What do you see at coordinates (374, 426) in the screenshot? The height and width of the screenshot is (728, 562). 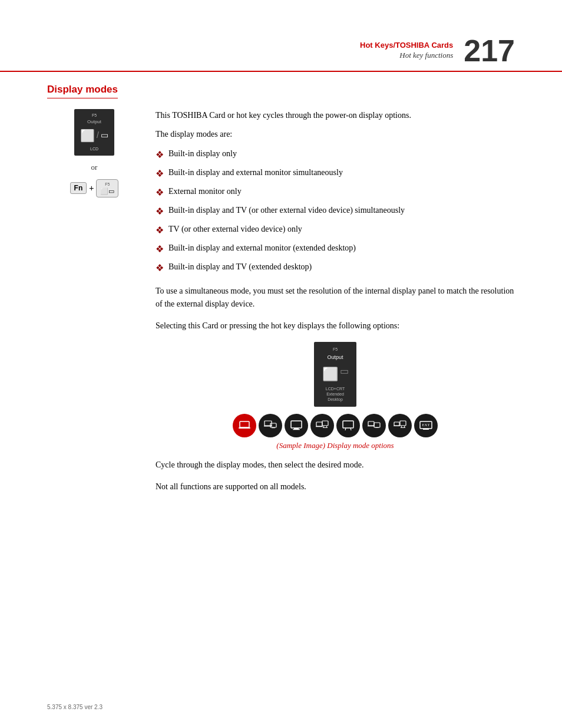 I see `extended-monitor-icon` at bounding box center [374, 426].